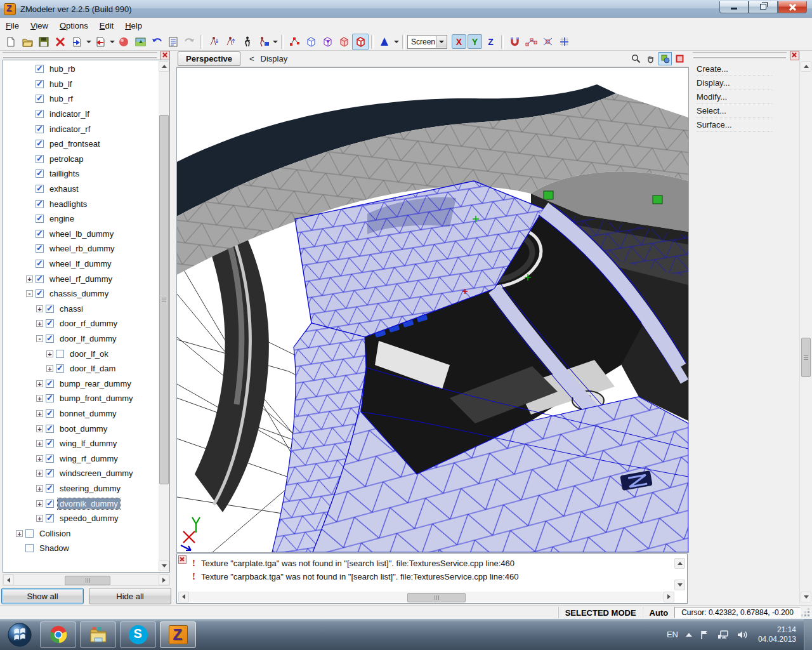 The image size is (812, 650). I want to click on tree-item: ped_frontseat, so click(86, 144).